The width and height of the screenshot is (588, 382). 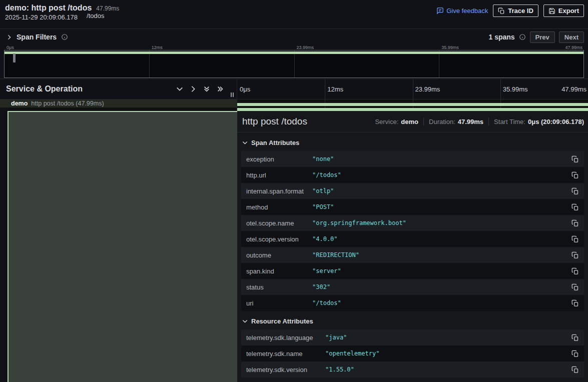 I want to click on service-value: demo, so click(x=409, y=122).